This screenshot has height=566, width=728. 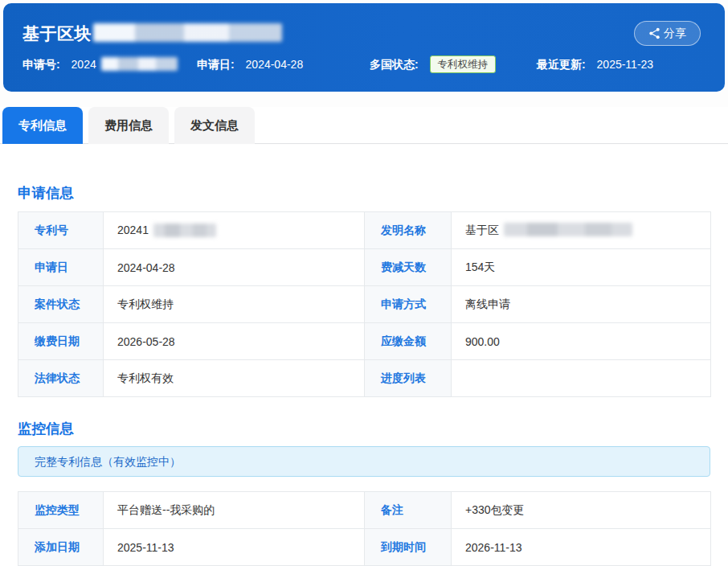 What do you see at coordinates (235, 305) in the screenshot?
I see `field-value: 专利权维持` at bounding box center [235, 305].